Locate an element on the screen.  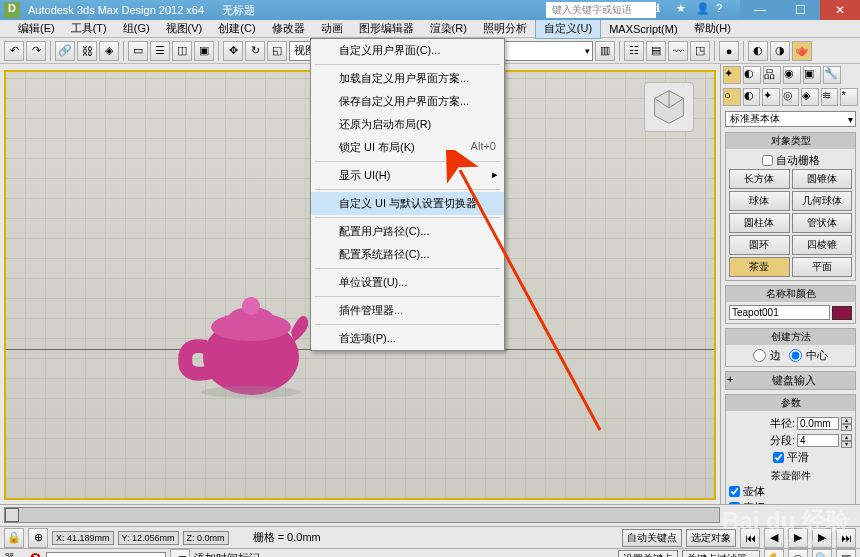
select-name-button: ☰ is located at coordinates (160, 51).